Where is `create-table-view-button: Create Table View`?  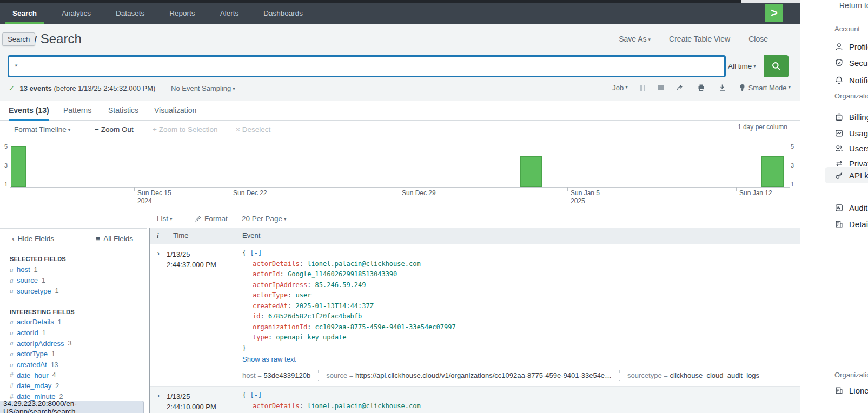
create-table-view-button: Create Table View is located at coordinates (700, 39).